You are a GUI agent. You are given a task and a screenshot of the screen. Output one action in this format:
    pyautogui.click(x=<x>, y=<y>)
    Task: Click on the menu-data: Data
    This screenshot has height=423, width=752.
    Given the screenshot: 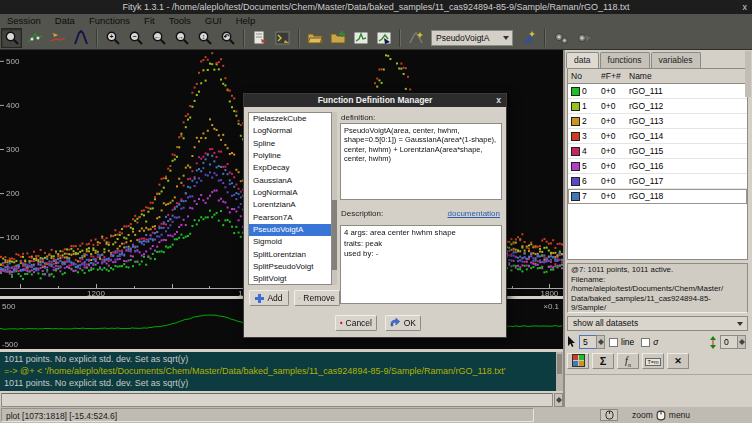 What is the action you would take?
    pyautogui.click(x=65, y=20)
    